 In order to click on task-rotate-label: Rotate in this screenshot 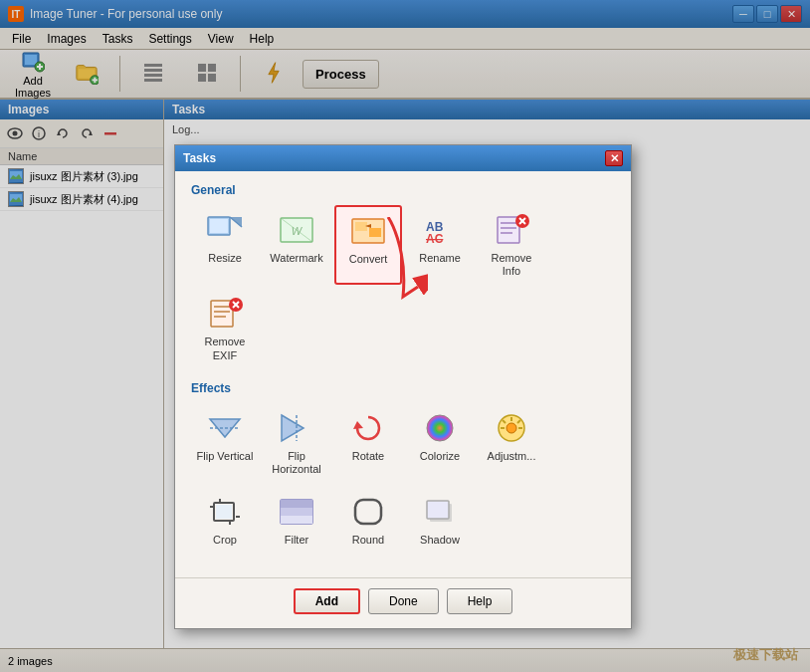, I will do `click(368, 456)`.